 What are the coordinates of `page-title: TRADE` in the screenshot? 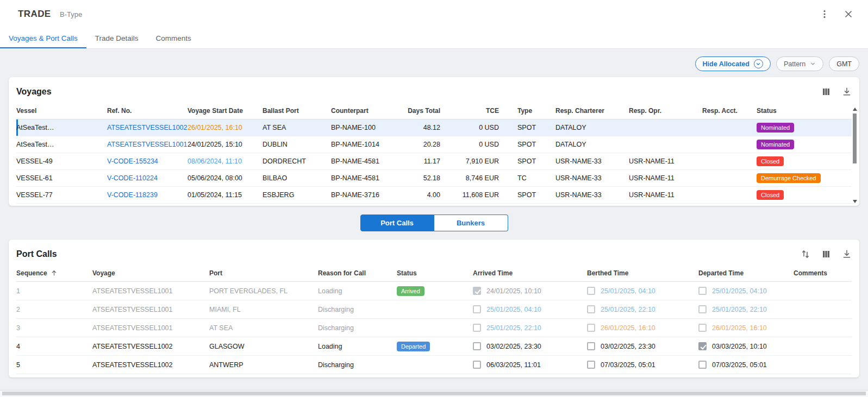 It's located at (35, 14).